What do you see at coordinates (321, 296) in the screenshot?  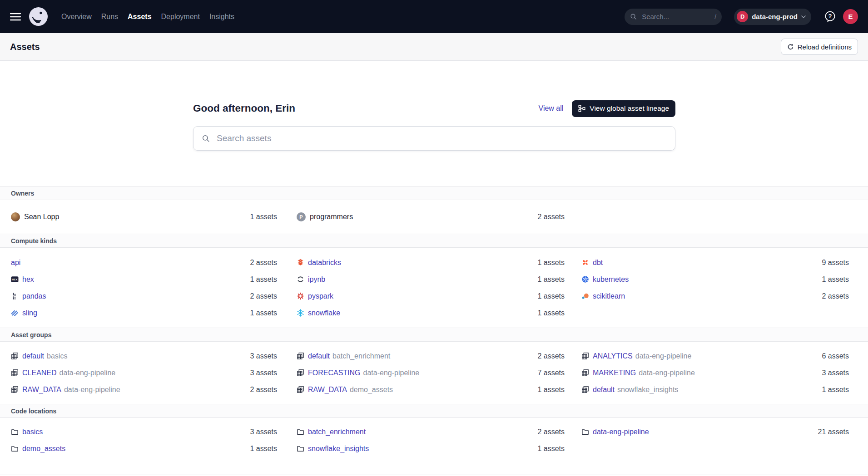 I see `asset-link: pyspark` at bounding box center [321, 296].